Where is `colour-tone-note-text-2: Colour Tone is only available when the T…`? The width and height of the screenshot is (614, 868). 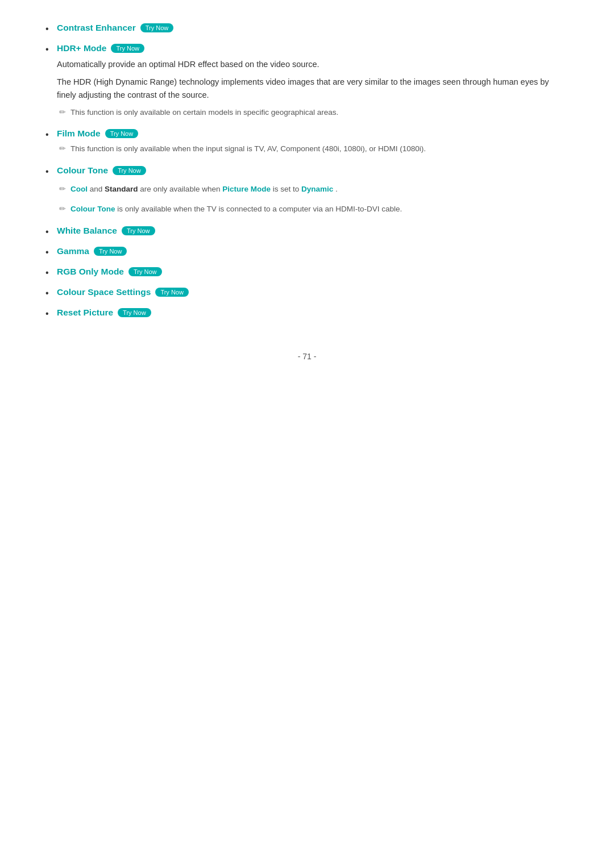 colour-tone-note-text-2: Colour Tone is only available when the T… is located at coordinates (237, 209).